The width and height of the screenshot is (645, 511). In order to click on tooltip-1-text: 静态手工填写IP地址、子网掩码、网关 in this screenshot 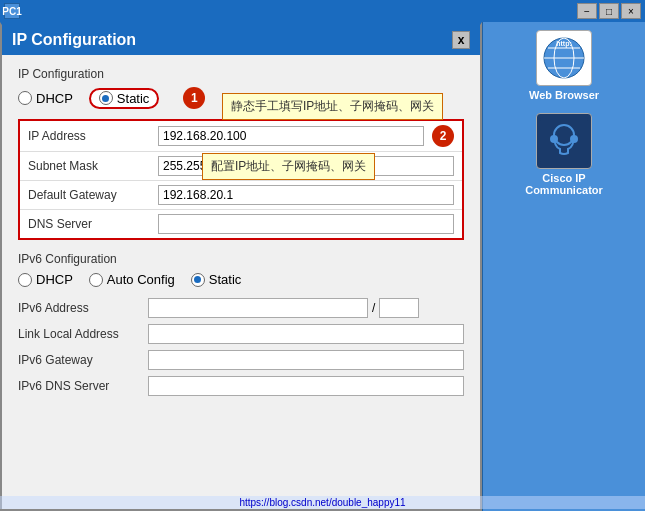, I will do `click(332, 106)`.